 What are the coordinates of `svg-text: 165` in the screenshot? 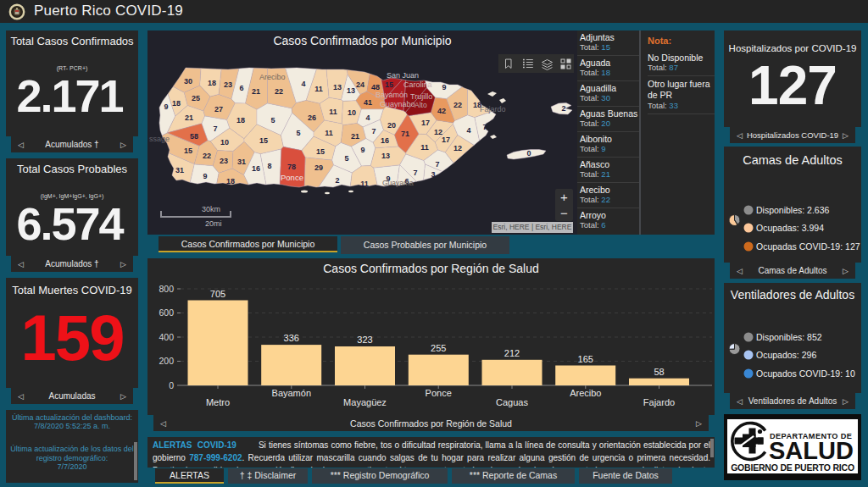 It's located at (586, 359).